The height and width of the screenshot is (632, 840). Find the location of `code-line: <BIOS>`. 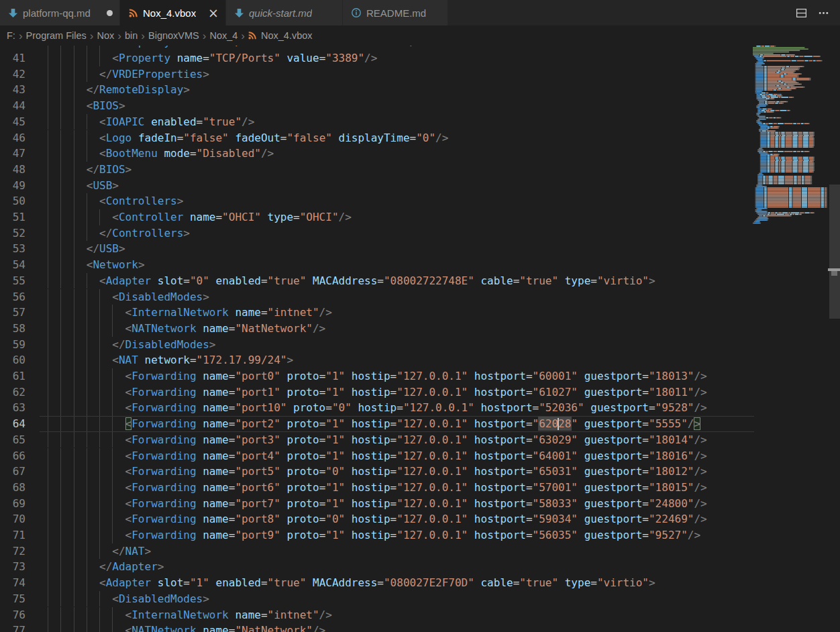

code-line: <BIOS> is located at coordinates (392, 106).